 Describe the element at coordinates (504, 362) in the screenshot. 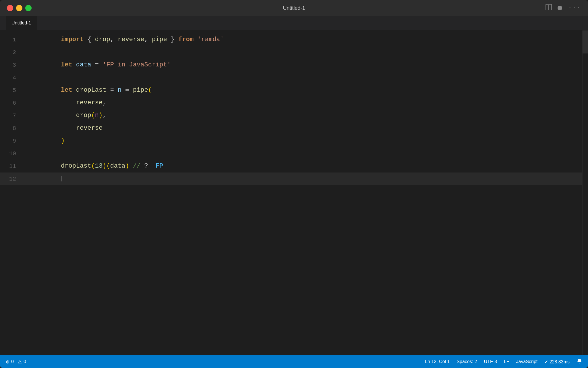

I see `status-right: Ln 12, Col 1 Spaces: 2 UTF-8 LF JavaScri…` at that location.